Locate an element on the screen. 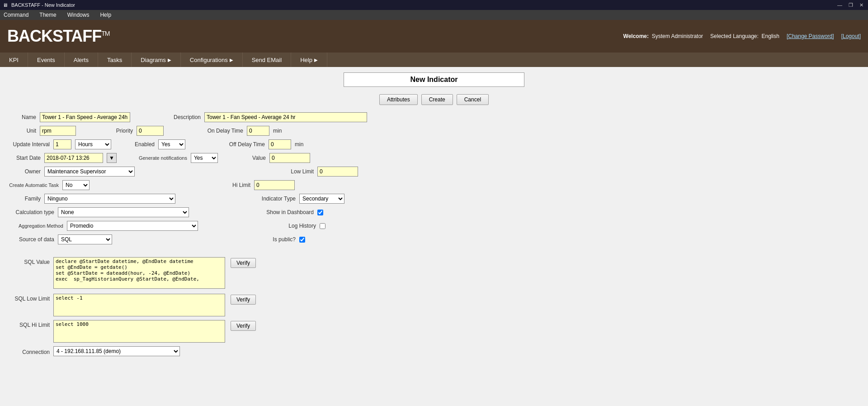  on-delay-time-label: On Delay Time is located at coordinates (221, 131).